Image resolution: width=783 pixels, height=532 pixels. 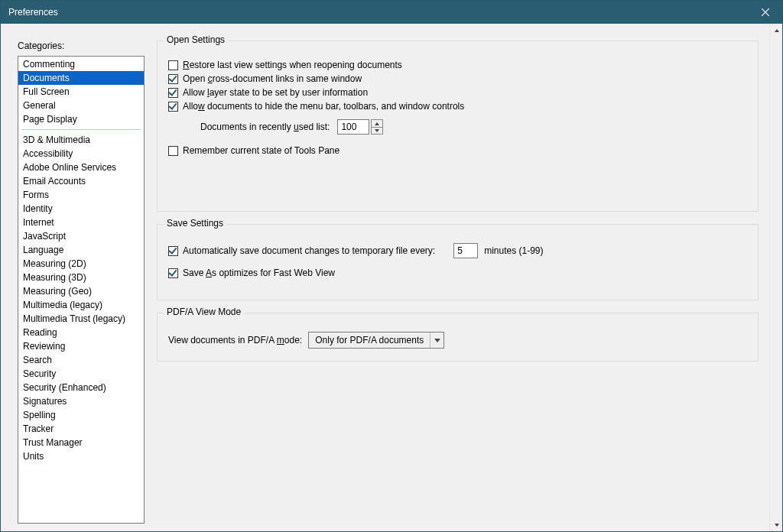 I want to click on restore-view-label: Restore last view settings when reopenin…, so click(x=292, y=65).